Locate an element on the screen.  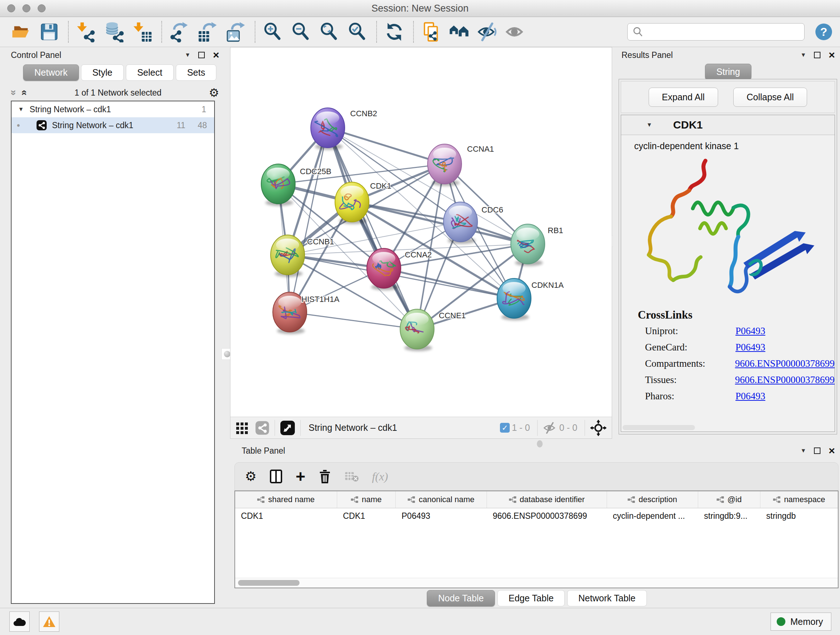
title-bar: Session: New Session is located at coordinates (420, 8).